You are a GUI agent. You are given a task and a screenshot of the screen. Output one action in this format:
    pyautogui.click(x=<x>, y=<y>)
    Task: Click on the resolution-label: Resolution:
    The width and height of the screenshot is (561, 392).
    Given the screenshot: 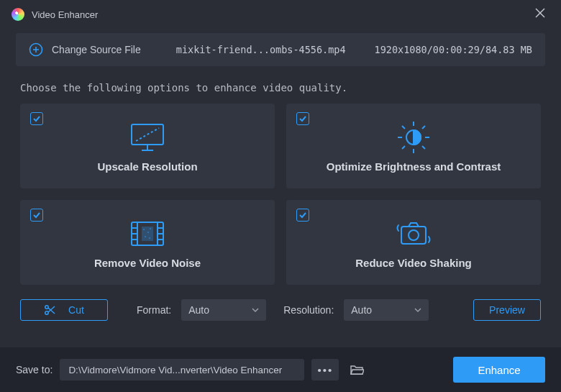 What is the action you would take?
    pyautogui.click(x=309, y=310)
    